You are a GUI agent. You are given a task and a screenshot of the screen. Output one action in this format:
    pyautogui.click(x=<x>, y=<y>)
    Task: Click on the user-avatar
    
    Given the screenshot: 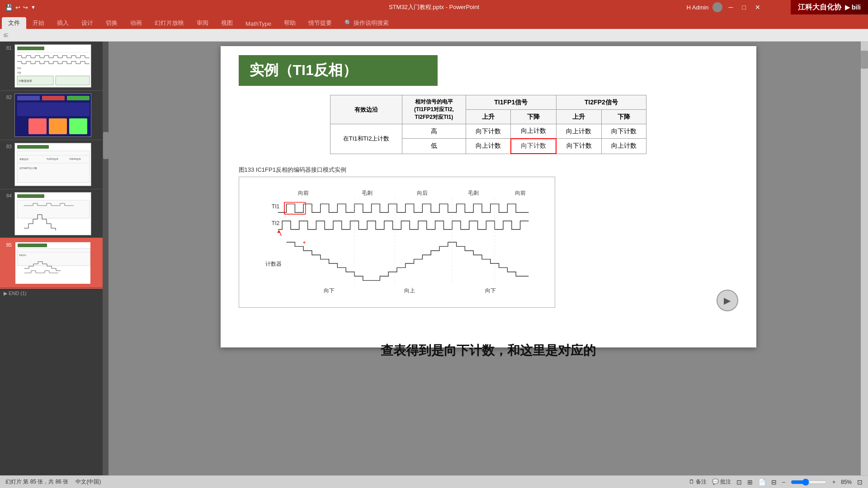 What is the action you would take?
    pyautogui.click(x=717, y=7)
    